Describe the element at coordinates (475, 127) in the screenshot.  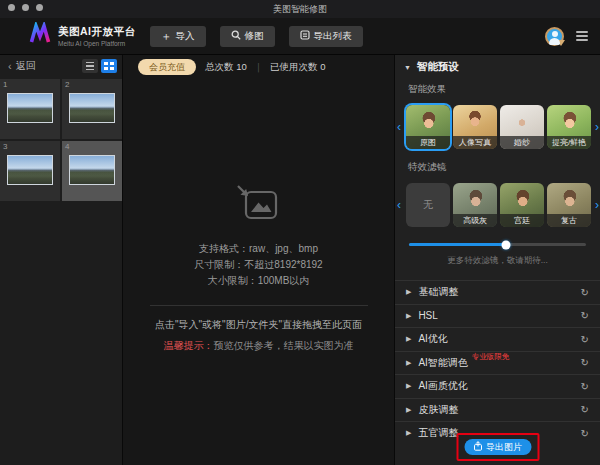
I see `effect-portrait: 人像写真` at that location.